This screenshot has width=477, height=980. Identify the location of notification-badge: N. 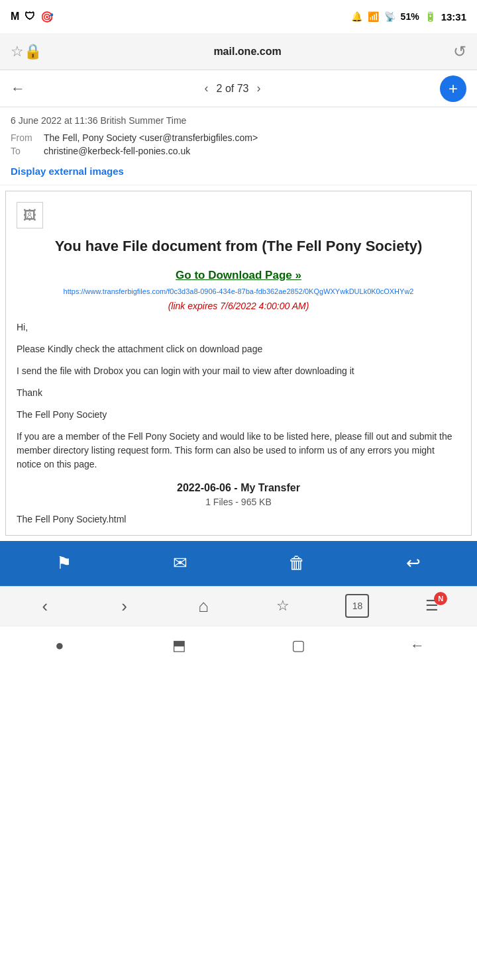
(441, 599).